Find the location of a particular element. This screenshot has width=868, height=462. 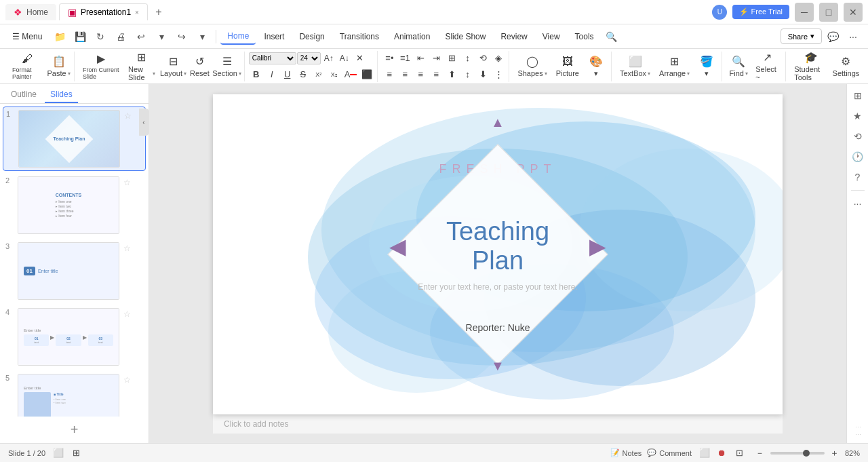

redo-icon: ↪ is located at coordinates (182, 37).